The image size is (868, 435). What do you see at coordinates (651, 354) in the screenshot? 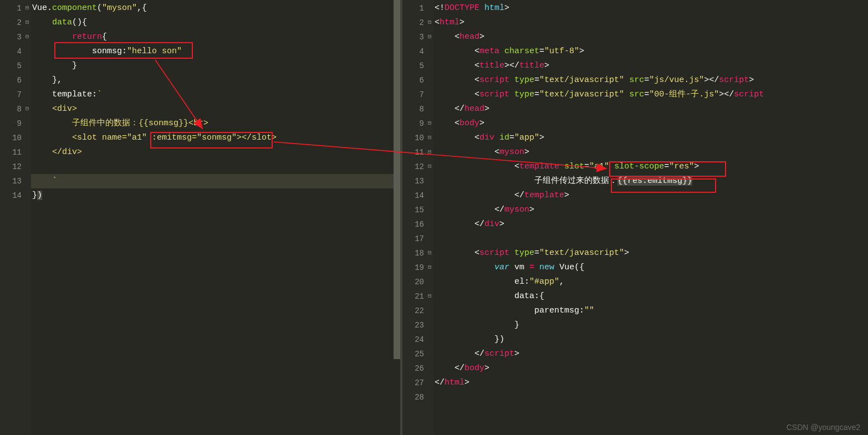
I see `code-line: </script>` at bounding box center [651, 354].